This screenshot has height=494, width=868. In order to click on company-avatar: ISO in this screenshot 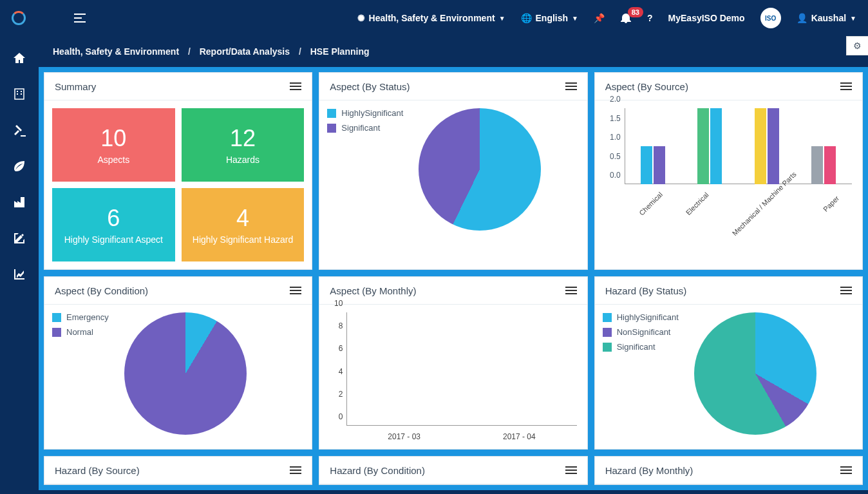, I will do `click(771, 18)`.